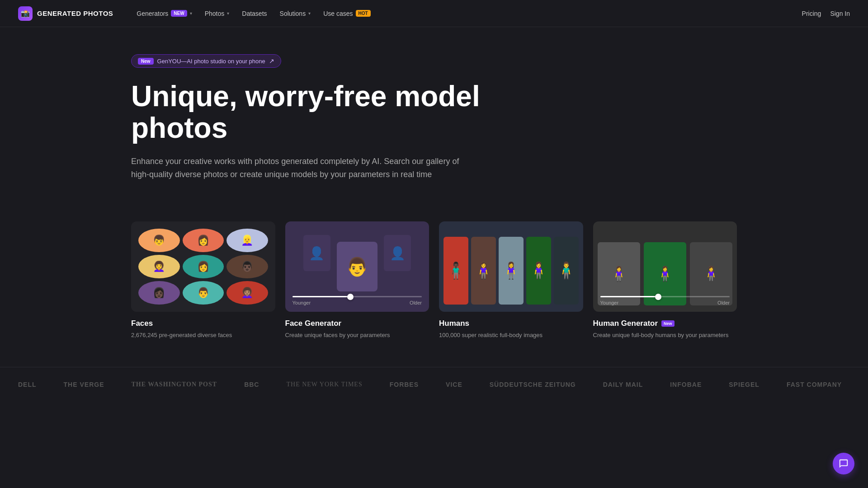 This screenshot has width=868, height=488. What do you see at coordinates (75, 14) in the screenshot?
I see `logo-text: GENERATED PHOTOS` at bounding box center [75, 14].